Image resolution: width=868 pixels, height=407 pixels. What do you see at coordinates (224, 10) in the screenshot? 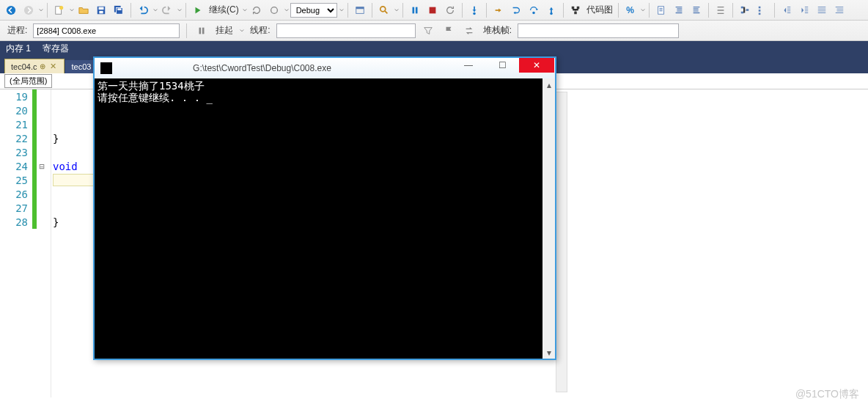
I see `continue-label: 继续(C)` at bounding box center [224, 10].